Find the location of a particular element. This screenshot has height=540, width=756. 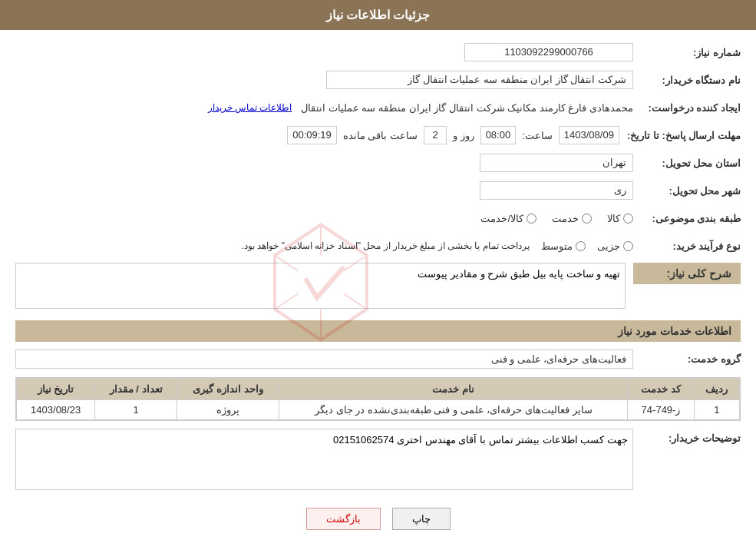

deadline-remaining-label: ساعت باقی مانده is located at coordinates (381, 135).